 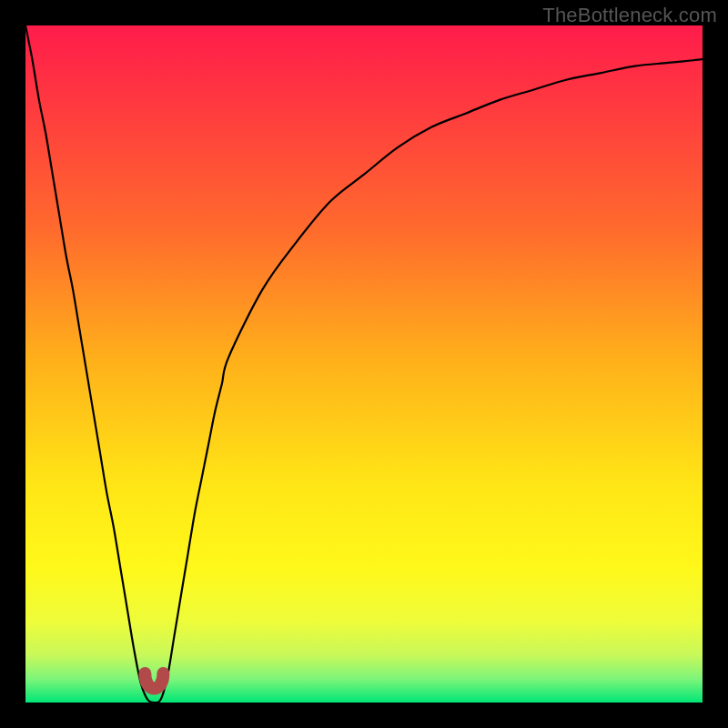 What do you see at coordinates (630, 15) in the screenshot?
I see `watermark-label: TheBottleneck.com` at bounding box center [630, 15].